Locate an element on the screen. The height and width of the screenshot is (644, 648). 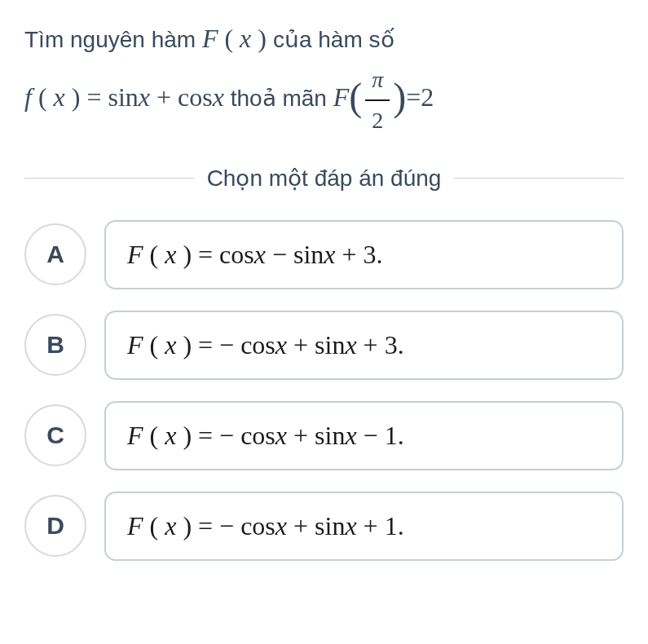
q-paren3: ( is located at coordinates (42, 97).